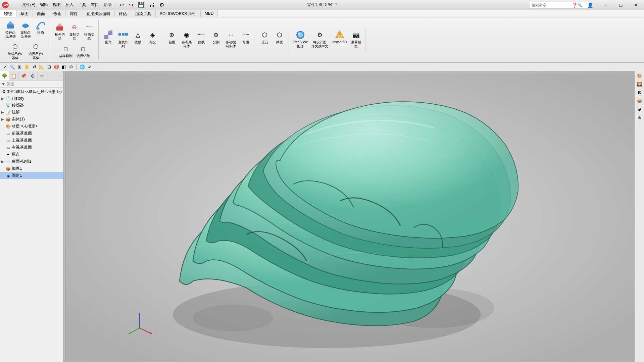  I want to click on extrude-cut-button: 拉伸切除, so click(60, 31).